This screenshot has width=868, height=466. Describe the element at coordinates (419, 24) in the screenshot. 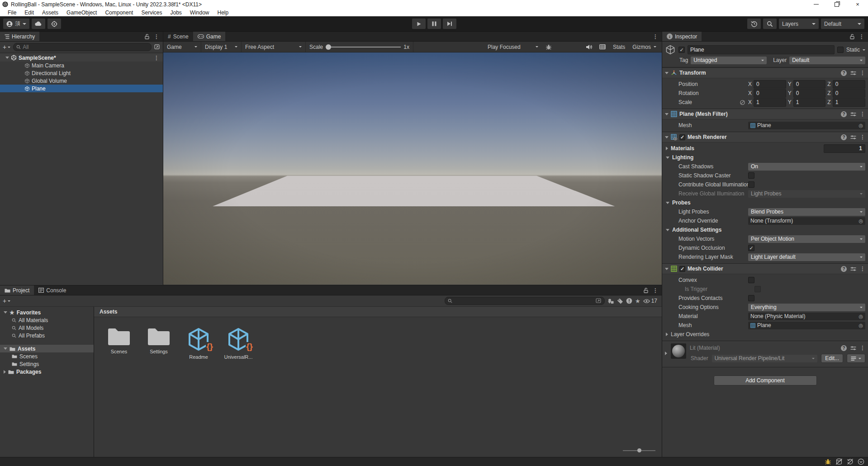

I see `play-button` at that location.